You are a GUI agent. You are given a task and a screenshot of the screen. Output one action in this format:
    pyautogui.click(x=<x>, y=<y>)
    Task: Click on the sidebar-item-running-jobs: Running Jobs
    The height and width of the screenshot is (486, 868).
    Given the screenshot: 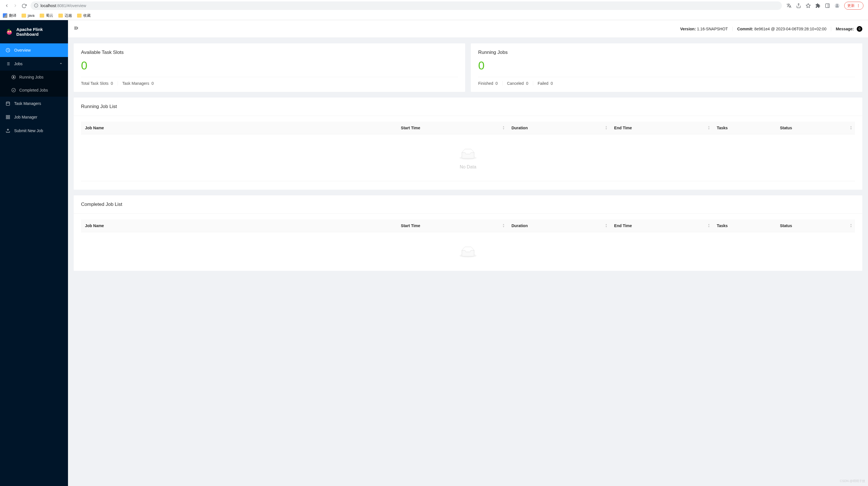 What is the action you would take?
    pyautogui.click(x=34, y=77)
    